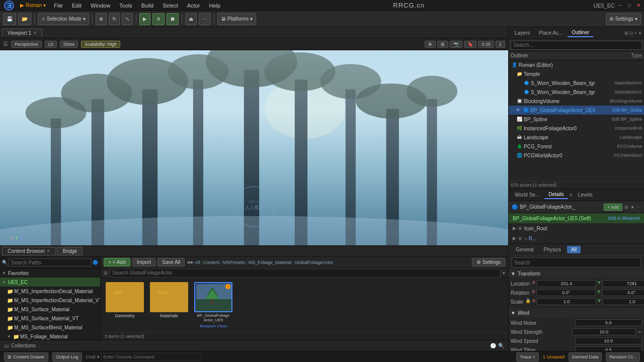 Image resolution: width=644 pixels, height=362 pixels. Describe the element at coordinates (158, 19) in the screenshot. I see `pause-button: ⏸` at that location.